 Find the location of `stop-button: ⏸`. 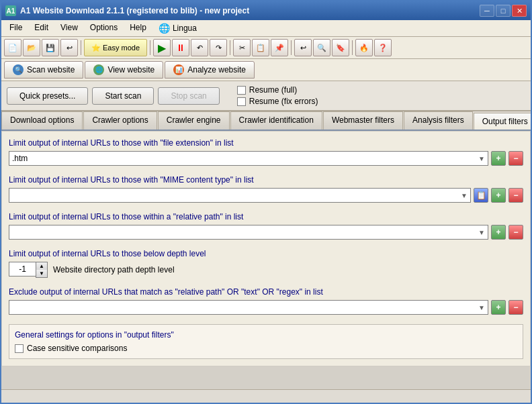

stop-button: ⏸ is located at coordinates (181, 48).